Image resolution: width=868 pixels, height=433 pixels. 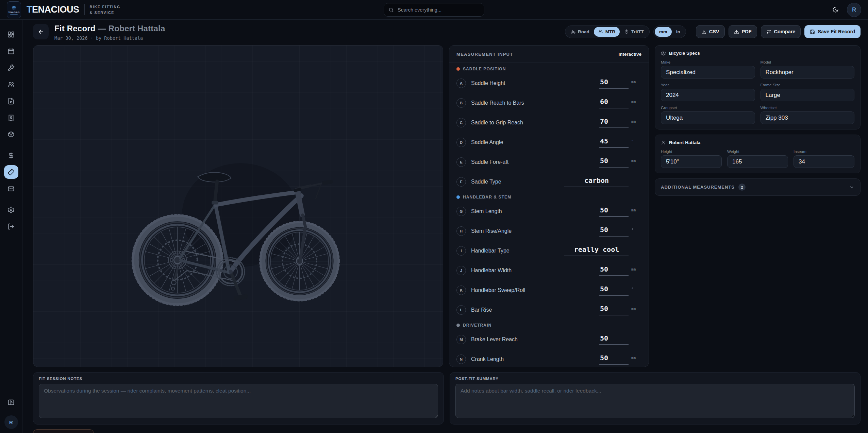 I want to click on row-letter-badge: J, so click(x=461, y=271).